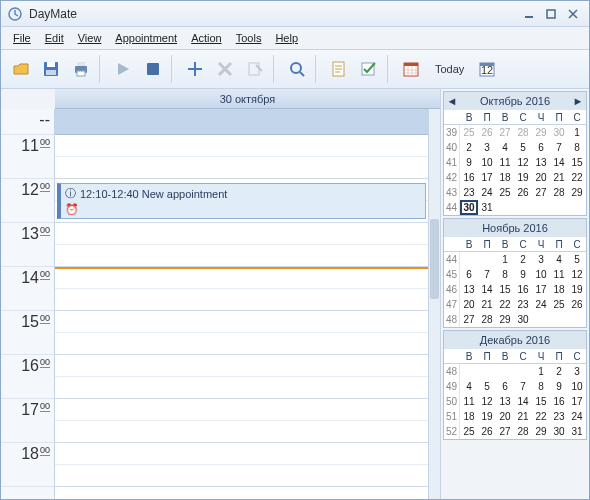 The height and width of the screenshot is (500, 590). I want to click on vertical-scrollbar, so click(434, 304).